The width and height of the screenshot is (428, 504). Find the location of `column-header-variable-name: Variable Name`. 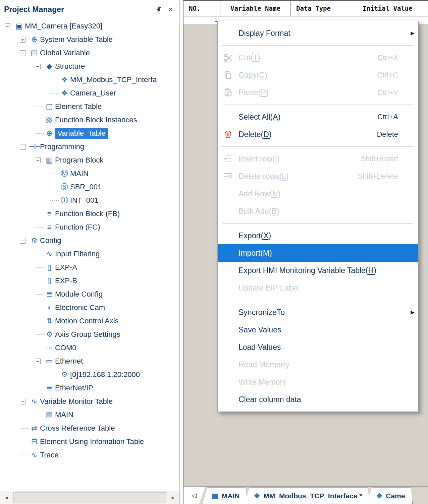

column-header-variable-name: Variable Name is located at coordinates (256, 8).